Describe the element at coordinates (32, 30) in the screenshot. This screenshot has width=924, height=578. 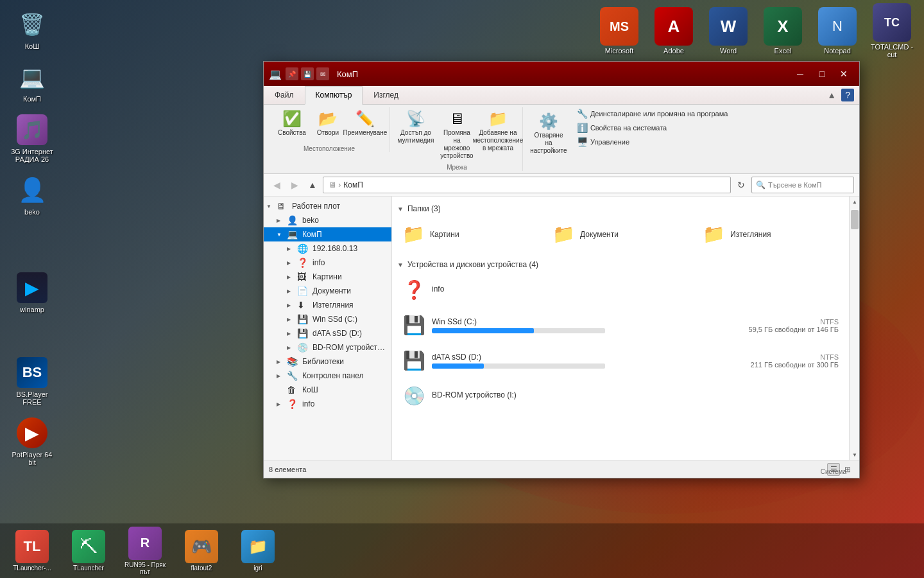
I see `desktop-icon-recycle: 🗑️ КоШ` at that location.